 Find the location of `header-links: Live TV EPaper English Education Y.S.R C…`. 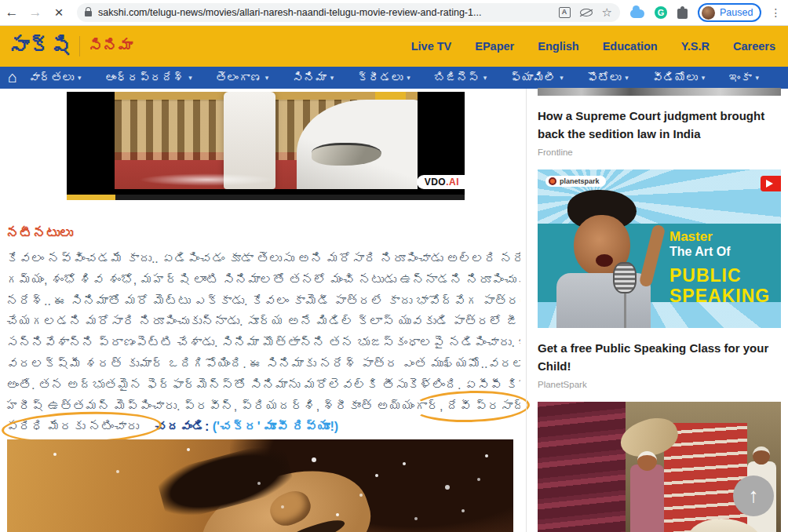

header-links: Live TV EPaper English Education Y.S.R C… is located at coordinates (593, 46).